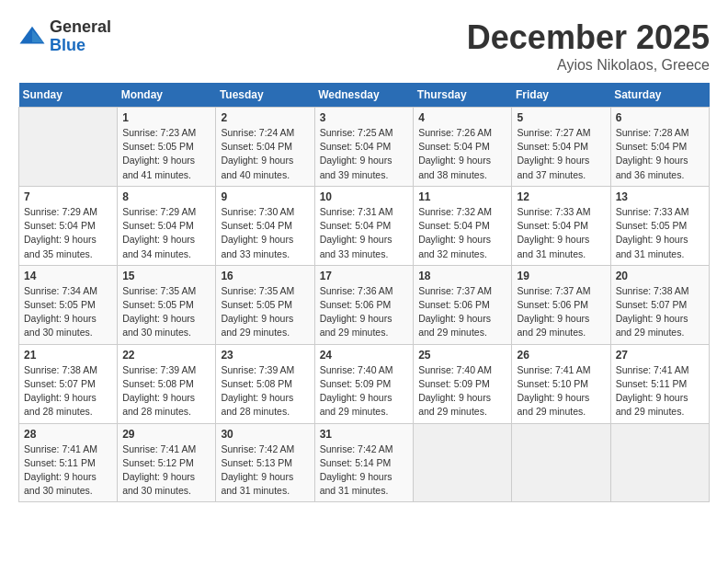  I want to click on day-info: Sunrise: 7:24 AM Sunset: 5:04 PM Dayligh…, so click(265, 155).